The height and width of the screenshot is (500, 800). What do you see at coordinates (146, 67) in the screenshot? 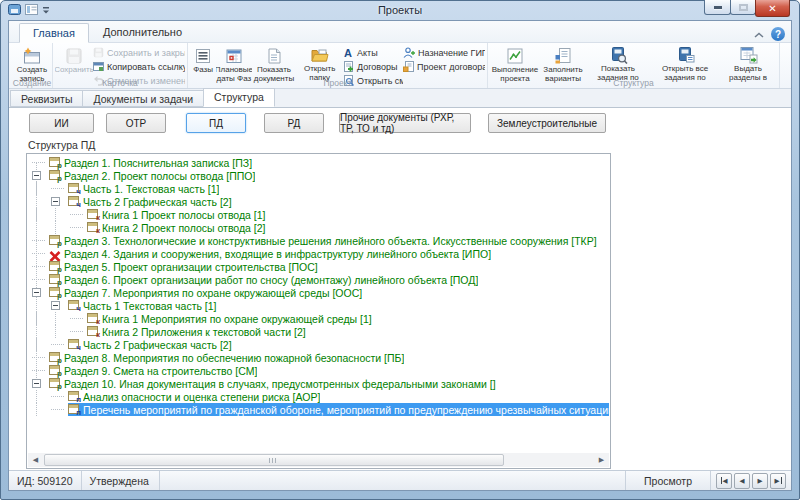
I see `copy-link-label: Копировать ссылку` at bounding box center [146, 67].